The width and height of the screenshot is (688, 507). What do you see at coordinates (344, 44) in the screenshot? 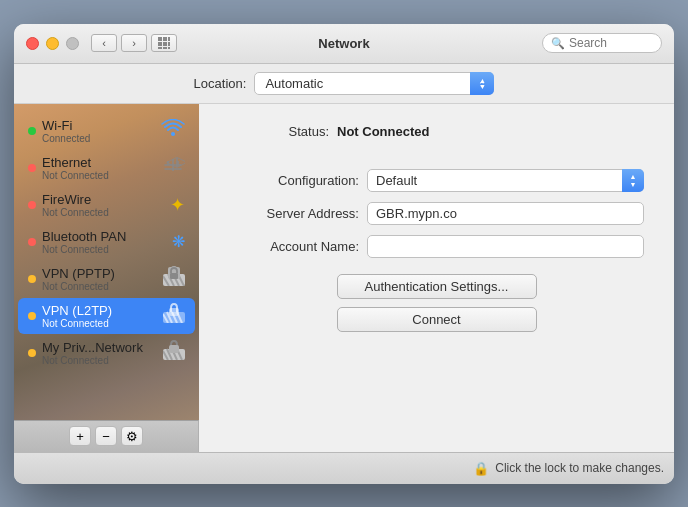
I see `window-title: Network` at bounding box center [344, 44].